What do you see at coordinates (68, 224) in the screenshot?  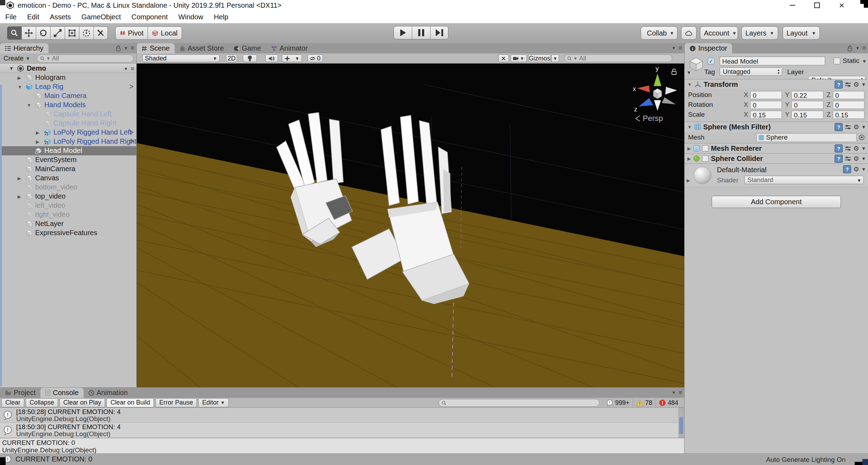 I see `hierarchy-item-netlayer: NetLayer` at bounding box center [68, 224].